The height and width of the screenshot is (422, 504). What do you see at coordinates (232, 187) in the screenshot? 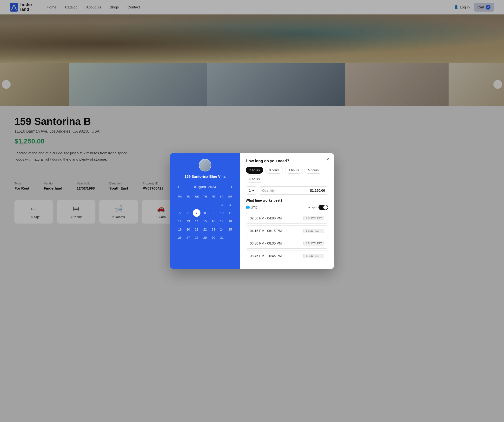
I see `calendar-next-button: ›` at bounding box center [232, 187].